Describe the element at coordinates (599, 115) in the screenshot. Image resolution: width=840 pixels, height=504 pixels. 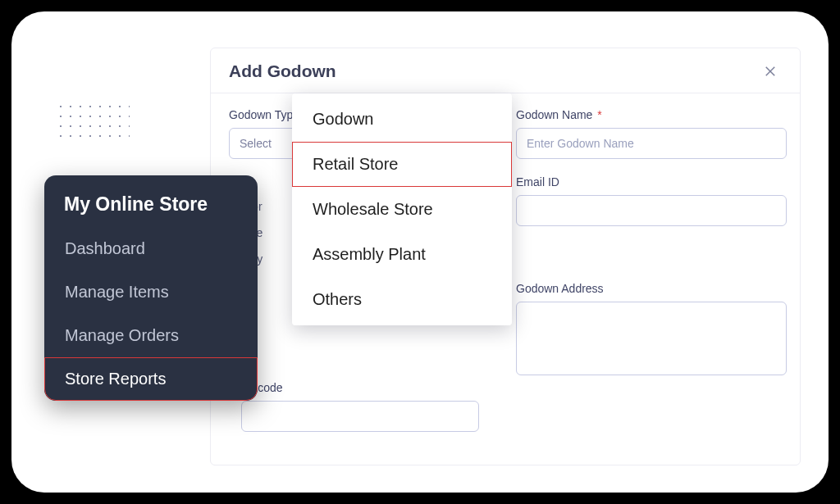
I see `required-mark: *` at that location.